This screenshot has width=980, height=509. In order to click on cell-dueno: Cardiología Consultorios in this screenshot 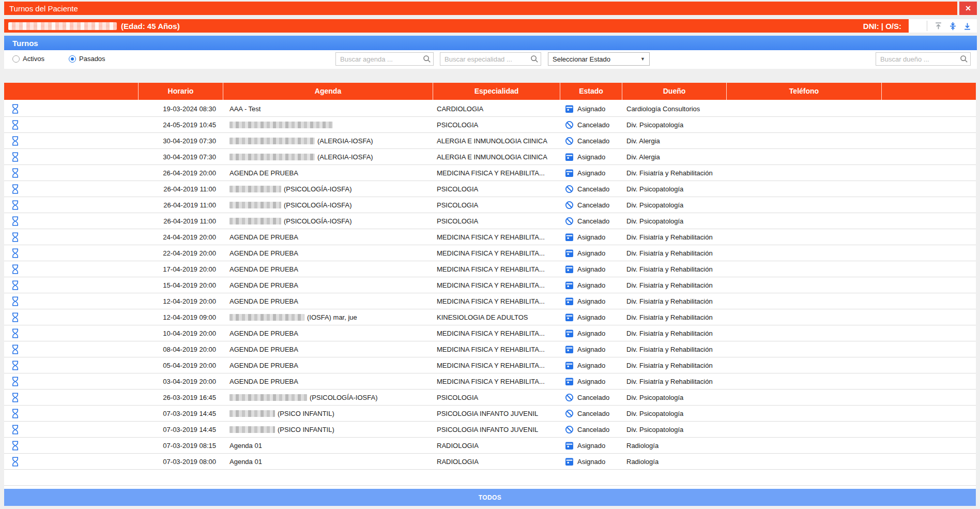, I will do `click(675, 109)`.